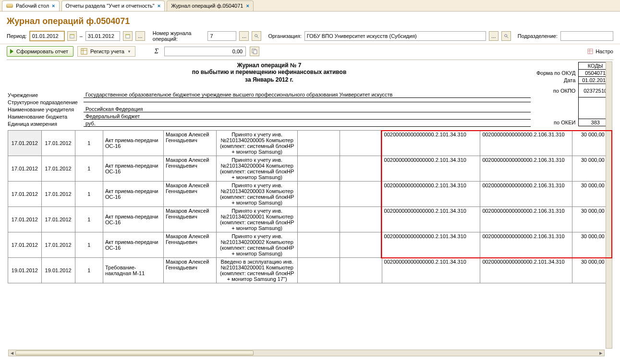 Image resolution: width=620 pixels, height=364 pixels. Describe the element at coordinates (604, 51) in the screenshot. I see `settings-label: Настро` at that location.